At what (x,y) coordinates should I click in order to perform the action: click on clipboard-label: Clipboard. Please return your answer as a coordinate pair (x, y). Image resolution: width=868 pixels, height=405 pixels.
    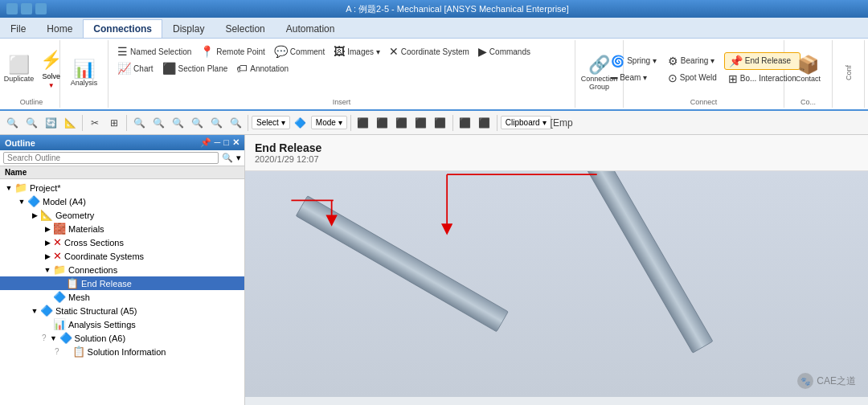
    Looking at the image, I should click on (522, 122).